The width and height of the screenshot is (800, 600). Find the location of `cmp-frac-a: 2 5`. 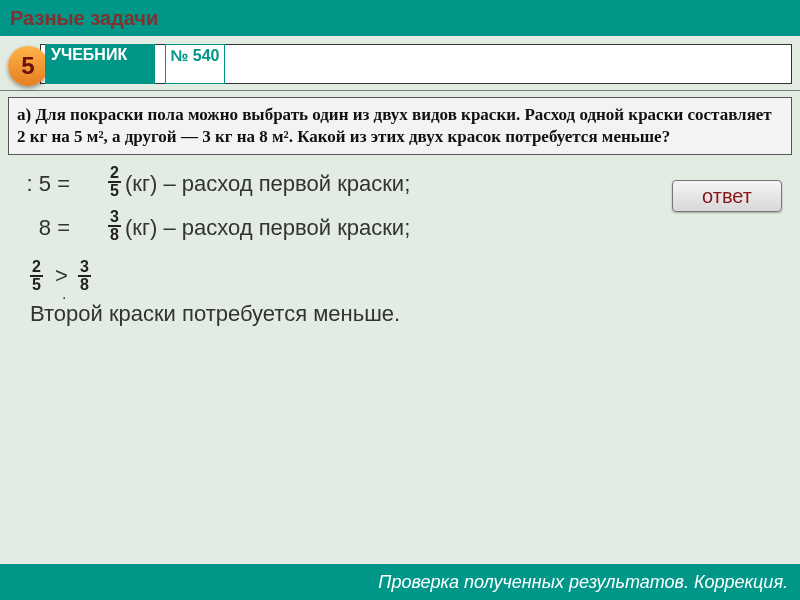

cmp-frac-a: 2 5 is located at coordinates (36, 276).